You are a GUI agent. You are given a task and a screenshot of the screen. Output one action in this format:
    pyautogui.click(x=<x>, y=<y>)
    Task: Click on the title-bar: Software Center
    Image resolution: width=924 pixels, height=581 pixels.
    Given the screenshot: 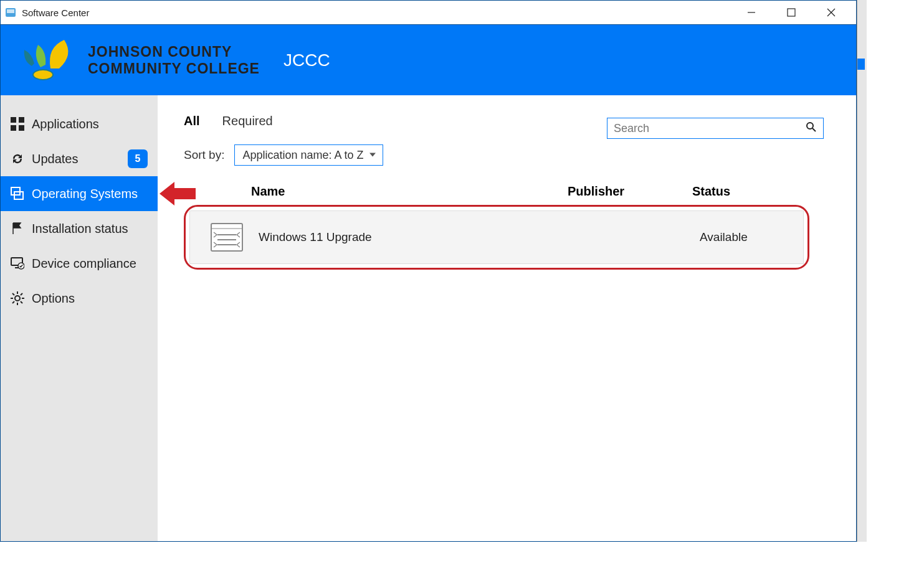 What is the action you would take?
    pyautogui.click(x=429, y=12)
    